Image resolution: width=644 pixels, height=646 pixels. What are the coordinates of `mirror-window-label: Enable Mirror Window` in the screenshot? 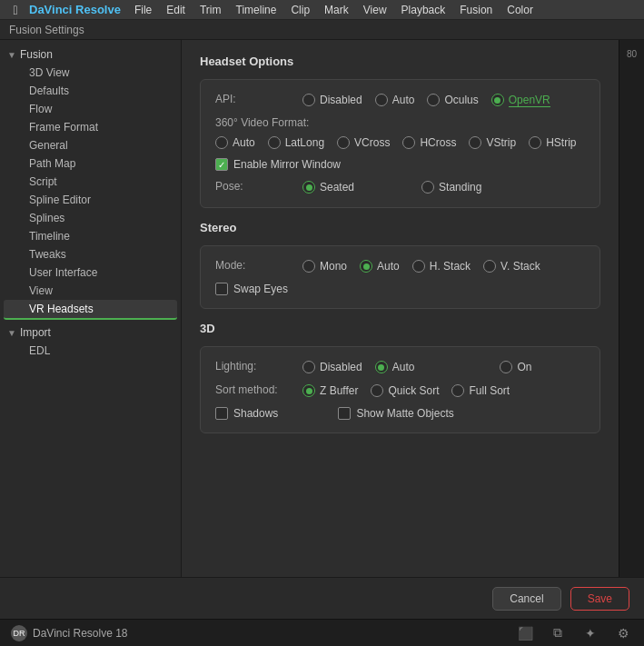 It's located at (287, 164).